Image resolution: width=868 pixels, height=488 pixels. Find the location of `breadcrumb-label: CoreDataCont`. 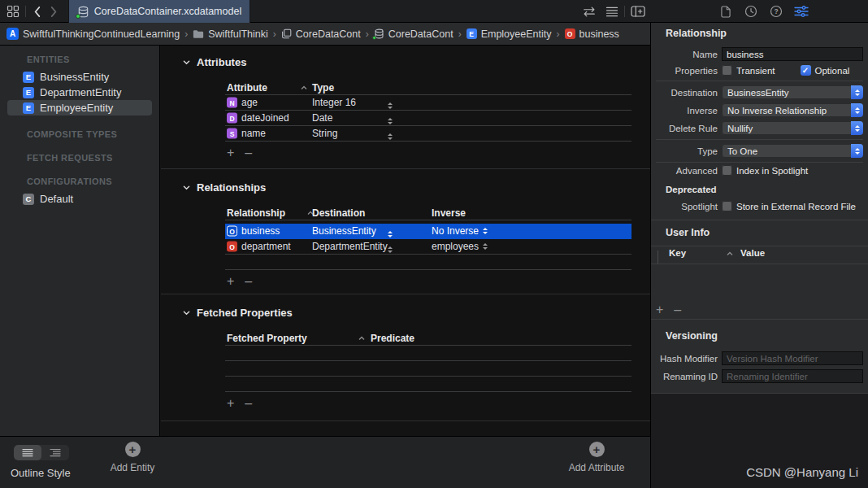

breadcrumb-label: CoreDataCont is located at coordinates (328, 34).